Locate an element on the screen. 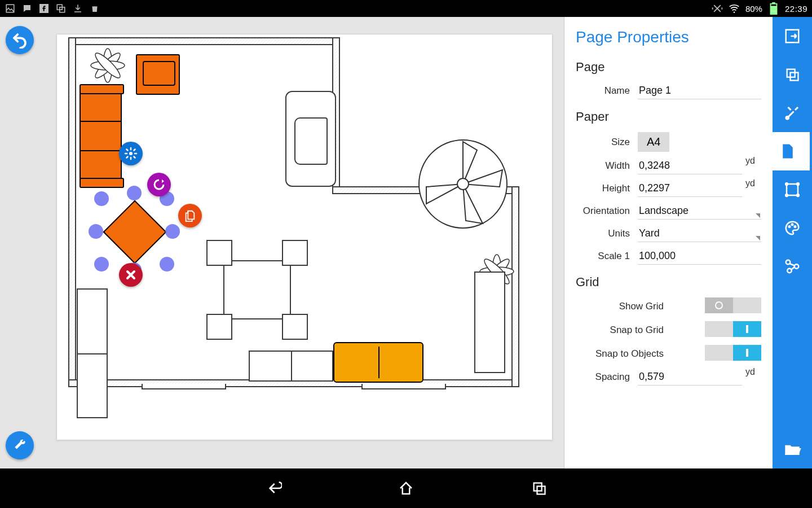 The image size is (812, 508). nav-recents-button is located at coordinates (539, 488).